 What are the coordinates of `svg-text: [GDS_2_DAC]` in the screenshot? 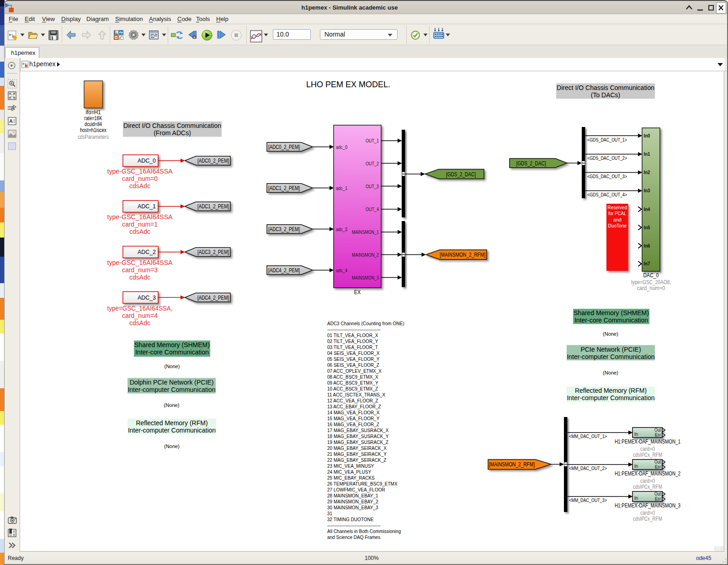 It's located at (461, 174).